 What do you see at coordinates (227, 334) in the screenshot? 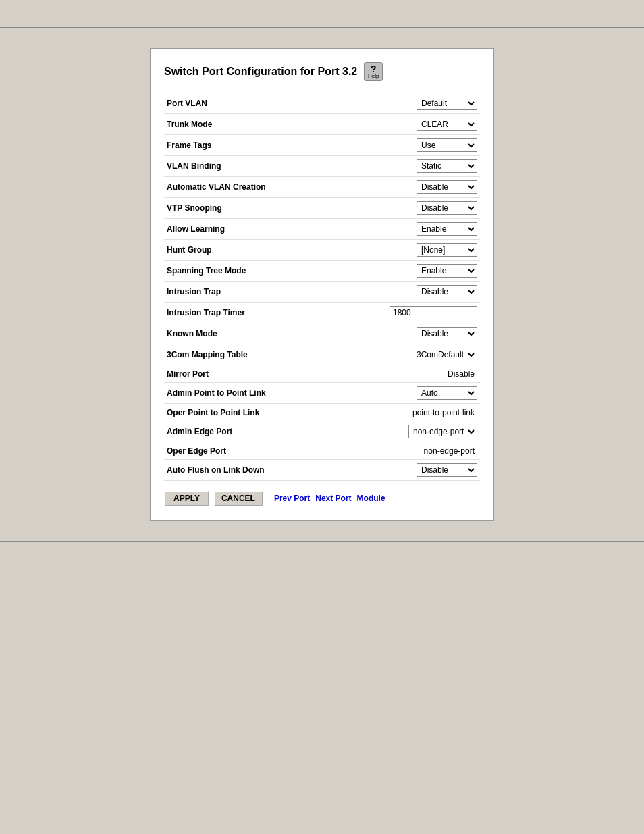
I see `field-label: Known Mode` at bounding box center [227, 334].